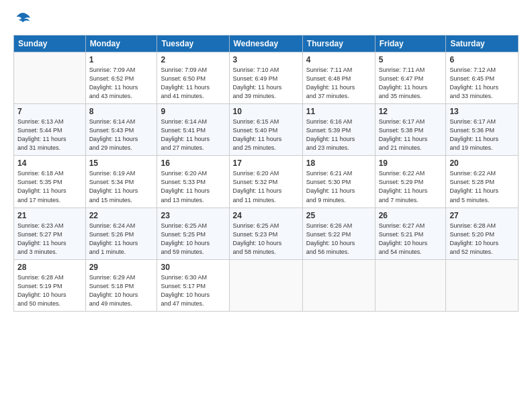 Image resolution: width=532 pixels, height=411 pixels. What do you see at coordinates (193, 111) in the screenshot?
I see `day-number: 9` at bounding box center [193, 111].